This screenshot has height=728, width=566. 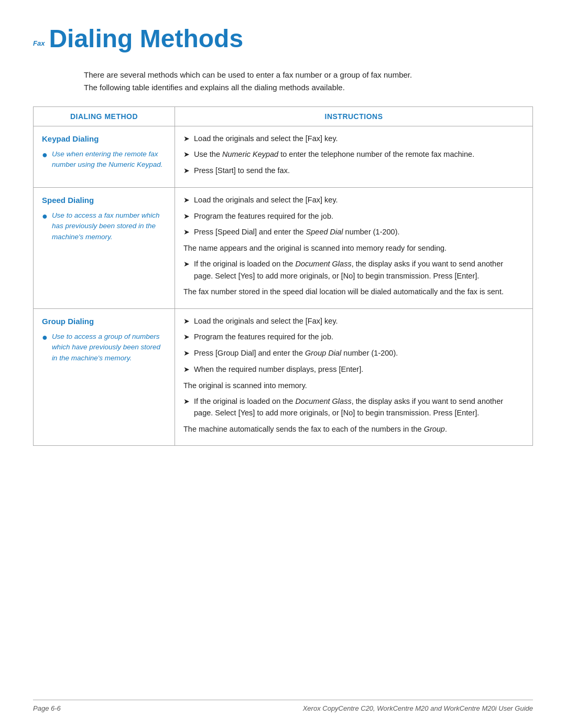 What do you see at coordinates (104, 200) in the screenshot?
I see `method-title-speed: Speed Dialing` at bounding box center [104, 200].